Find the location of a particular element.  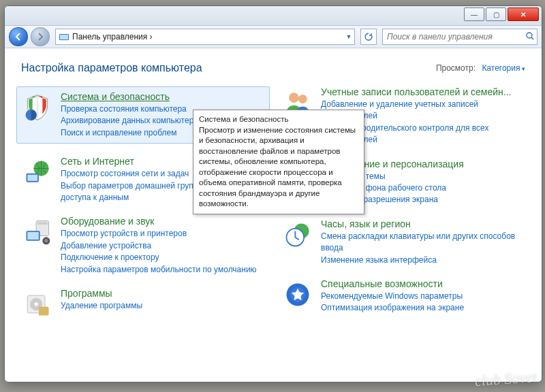

page-title: Настройка параметров компьютера is located at coordinates (112, 68).